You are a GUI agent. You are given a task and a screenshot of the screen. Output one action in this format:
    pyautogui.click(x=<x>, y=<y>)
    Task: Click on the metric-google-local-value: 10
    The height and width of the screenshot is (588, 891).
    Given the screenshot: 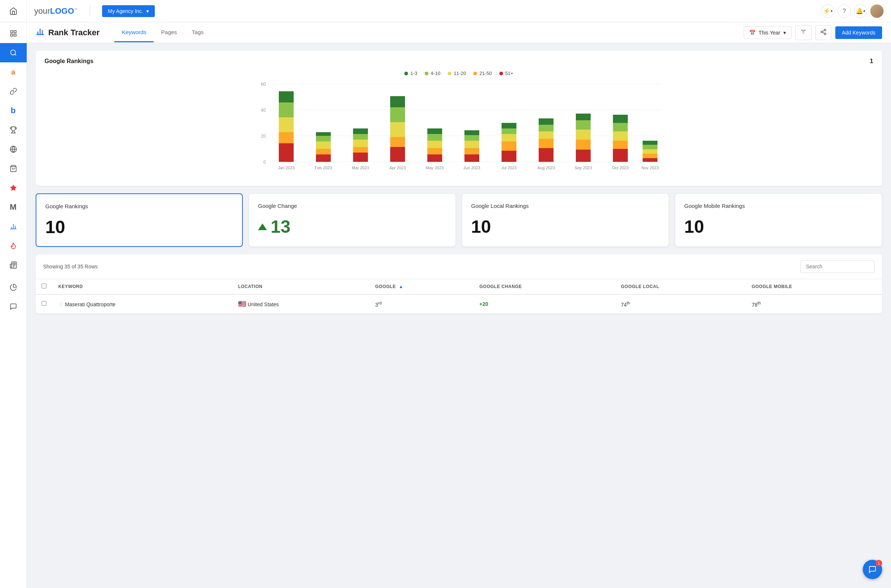 What is the action you would take?
    pyautogui.click(x=566, y=226)
    